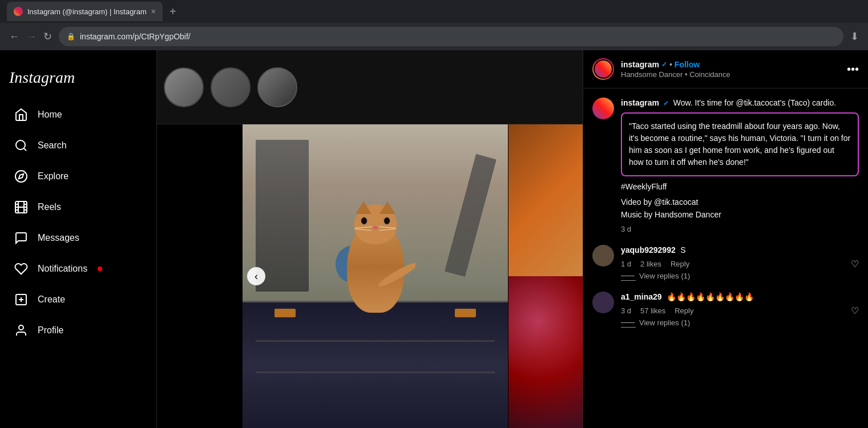  I want to click on sidebar-item-explore: Explore, so click(78, 176).